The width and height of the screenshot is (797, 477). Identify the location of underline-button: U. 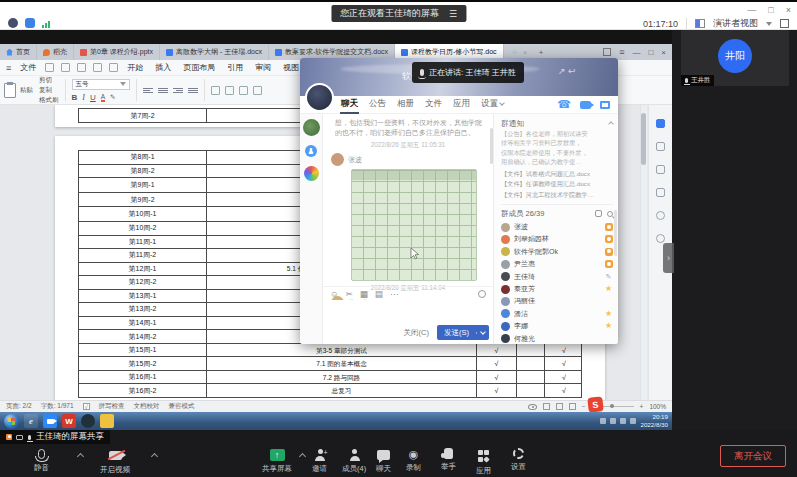
(93, 98).